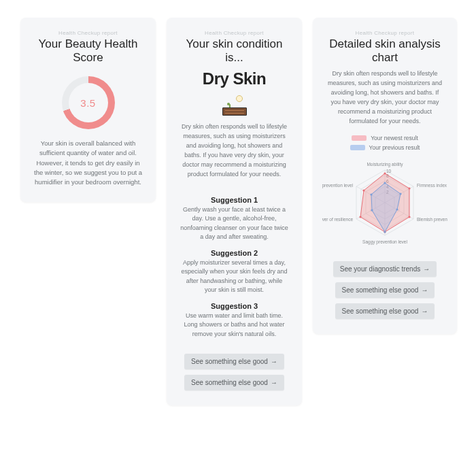 This screenshot has width=476, height=455. What do you see at coordinates (385, 290) in the screenshot?
I see `card-actions: See your diagnostic trends → See somethi…` at bounding box center [385, 290].